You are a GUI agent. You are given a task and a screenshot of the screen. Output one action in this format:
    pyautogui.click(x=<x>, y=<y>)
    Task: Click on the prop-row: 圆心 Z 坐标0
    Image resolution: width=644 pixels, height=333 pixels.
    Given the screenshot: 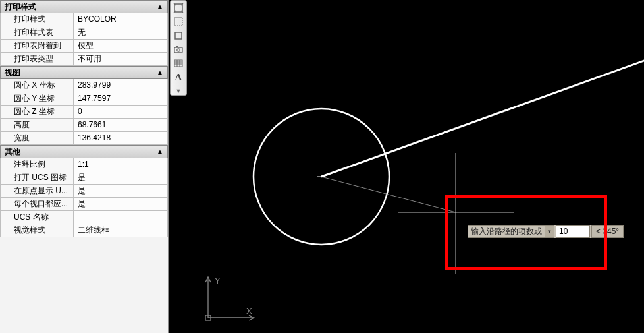 What is the action you would take?
    pyautogui.click(x=84, y=112)
    